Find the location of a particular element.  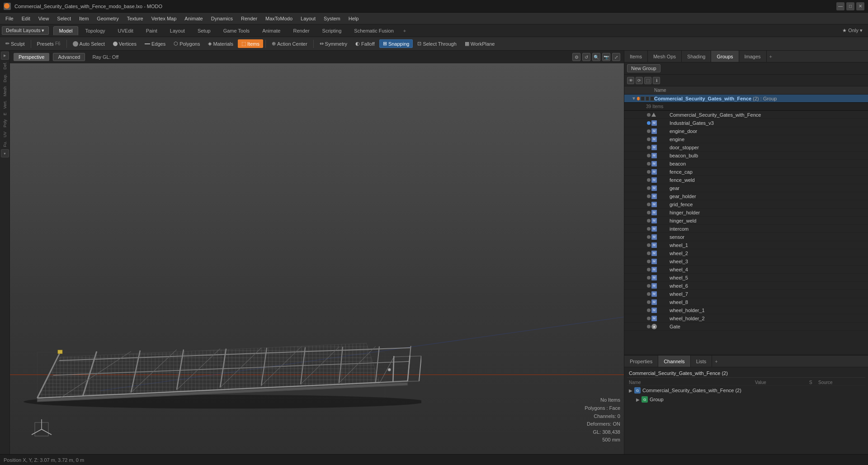

list-item: M hinger_weld is located at coordinates (746, 221).